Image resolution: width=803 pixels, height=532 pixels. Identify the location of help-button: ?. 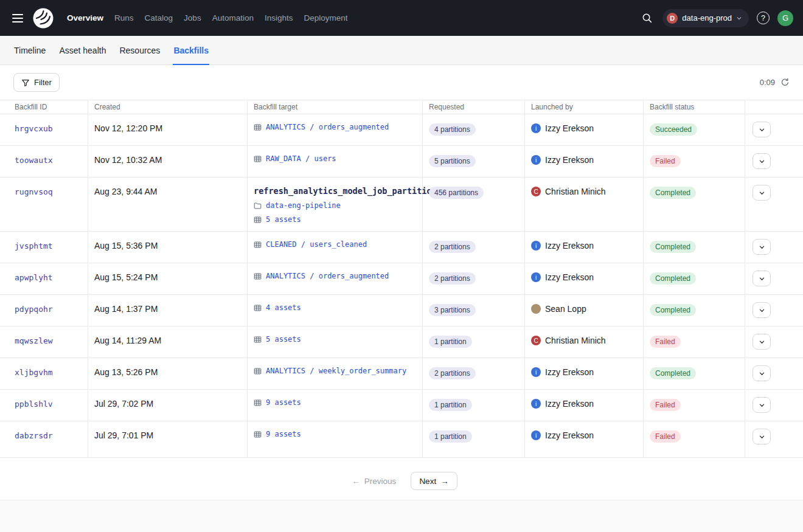
(763, 18).